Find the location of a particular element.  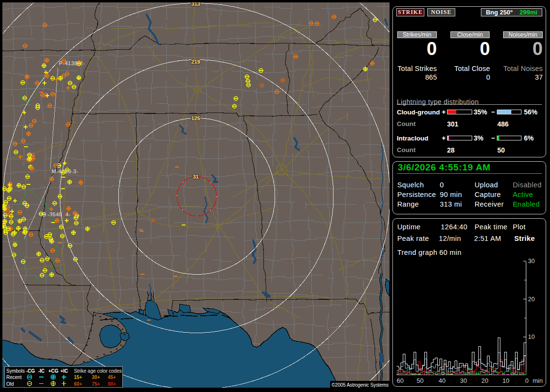

svg-text: min is located at coordinates (537, 380).